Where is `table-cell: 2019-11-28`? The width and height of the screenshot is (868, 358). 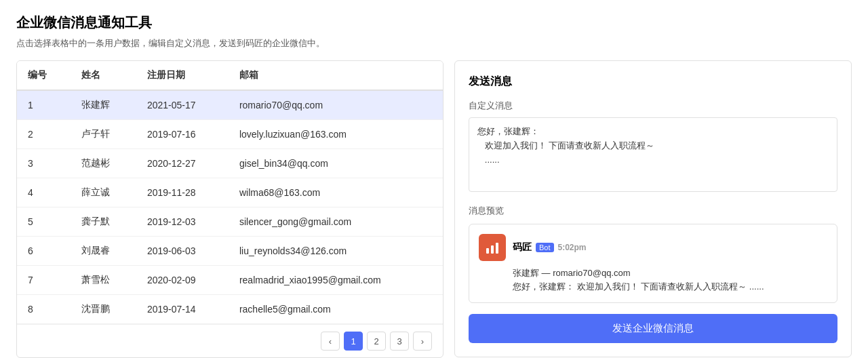
table-cell: 2019-11-28 is located at coordinates (182, 193).